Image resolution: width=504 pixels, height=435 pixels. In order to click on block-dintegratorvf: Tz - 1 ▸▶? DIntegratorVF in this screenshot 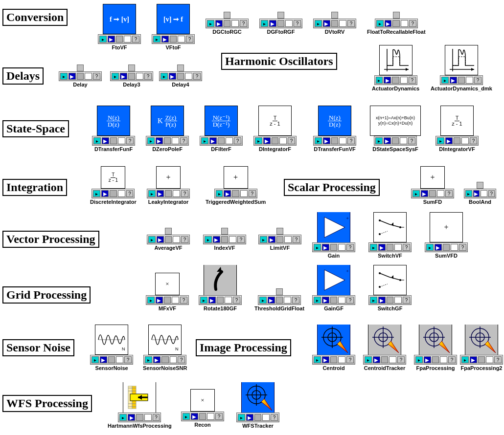, I will do `click(457, 129)`.